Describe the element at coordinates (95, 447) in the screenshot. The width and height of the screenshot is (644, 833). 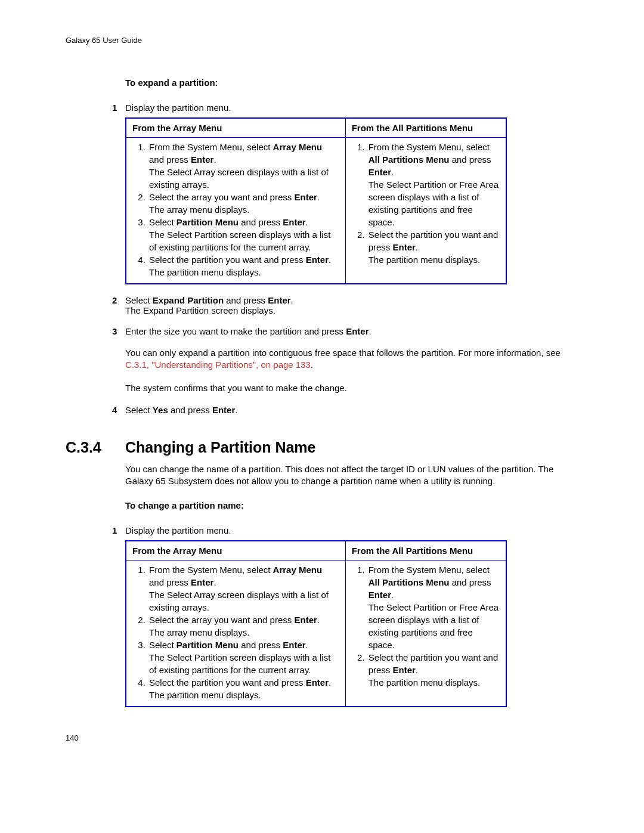
I see `section-number: C.3.4` at that location.